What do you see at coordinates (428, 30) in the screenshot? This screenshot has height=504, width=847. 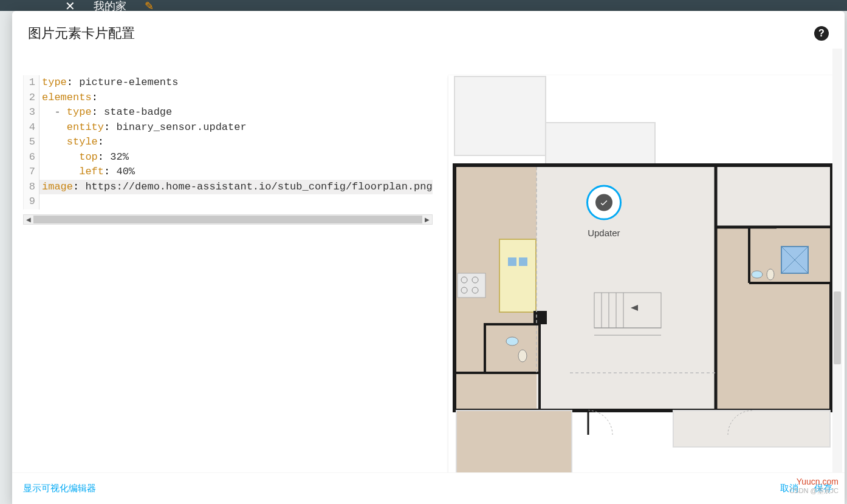 I see `dialog-header: 图片元素卡片配置 ?` at bounding box center [428, 30].